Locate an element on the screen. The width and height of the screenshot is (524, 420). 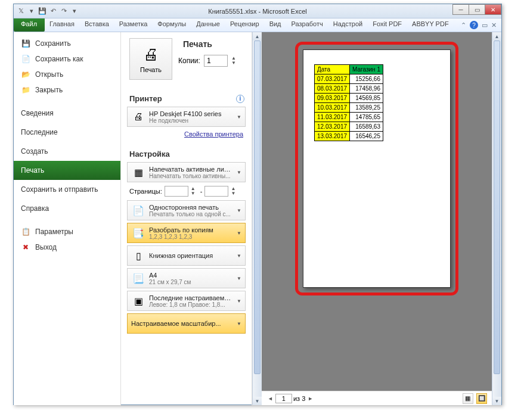
info-icon: i is located at coordinates (240, 99).